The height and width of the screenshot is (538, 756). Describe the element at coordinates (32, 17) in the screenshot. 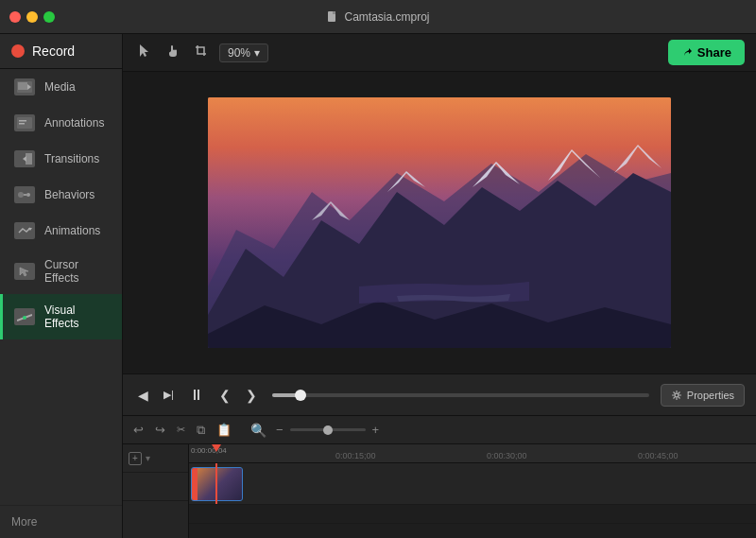

I see `window-controls` at that location.